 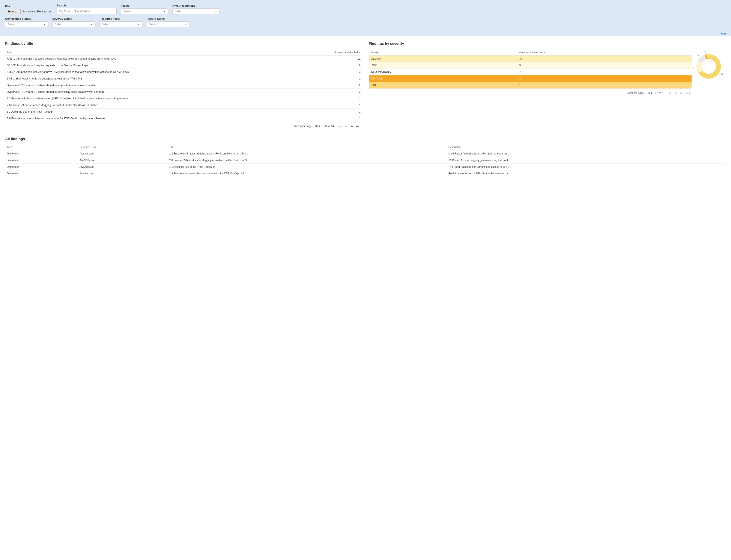 What do you see at coordinates (29, 6) in the screenshot?
I see `file-label: File:` at bounding box center [29, 6].